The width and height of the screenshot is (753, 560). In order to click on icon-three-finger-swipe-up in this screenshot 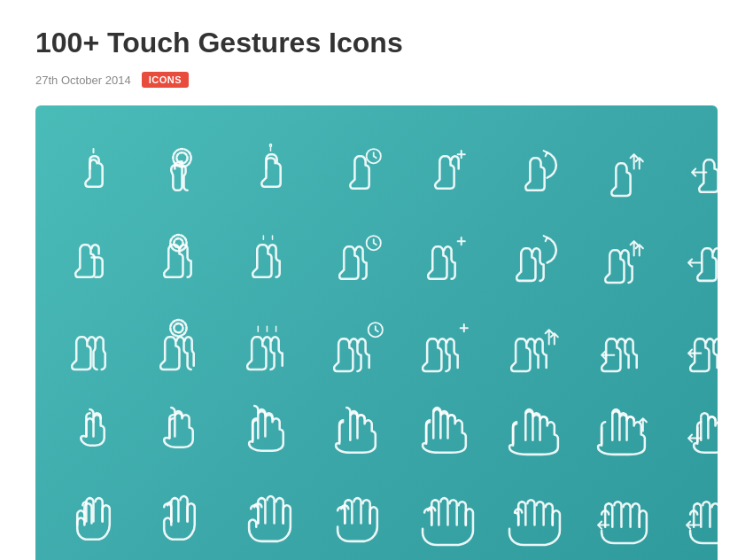, I will do `click(536, 346)`.